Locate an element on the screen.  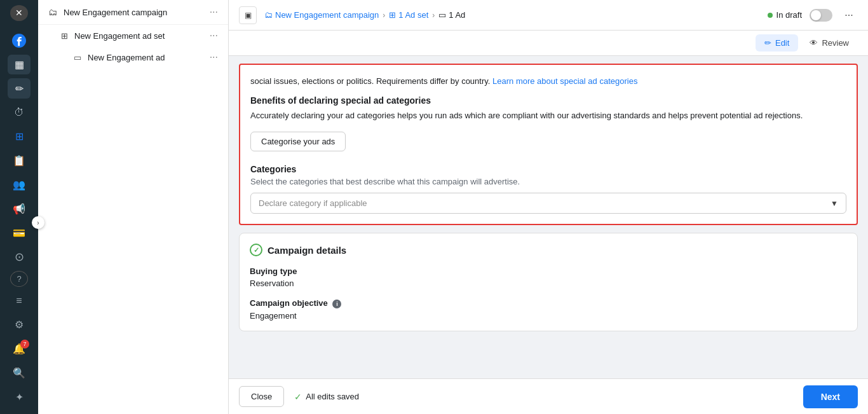
next-button: Next is located at coordinates (831, 397).